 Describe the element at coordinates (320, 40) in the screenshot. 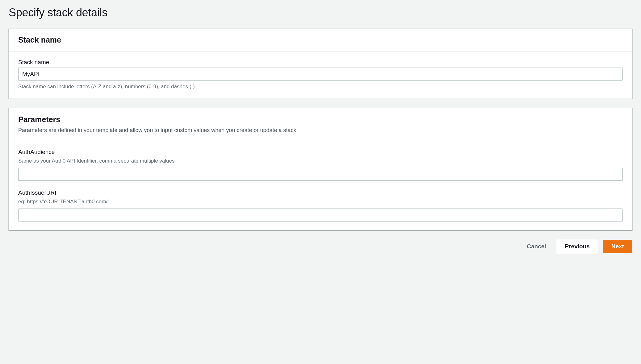

I see `stack-name-panel-title: Stack name` at that location.